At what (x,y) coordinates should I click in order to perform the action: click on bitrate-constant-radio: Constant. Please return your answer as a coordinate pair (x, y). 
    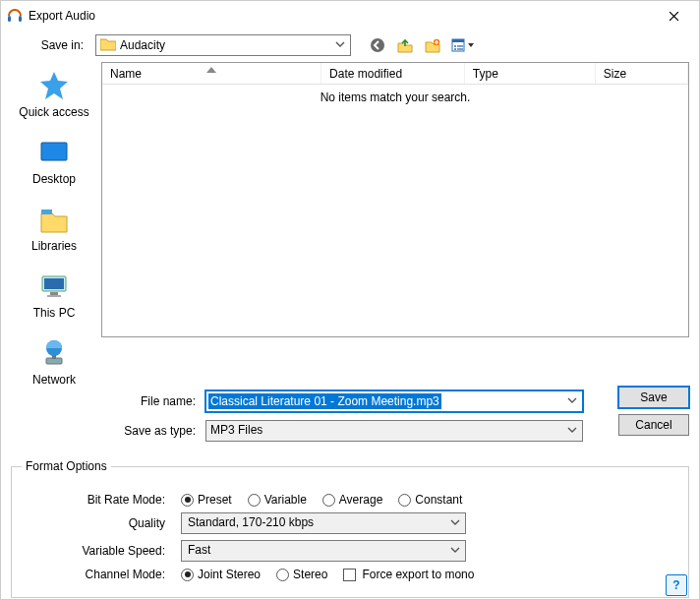
    Looking at the image, I should click on (431, 500).